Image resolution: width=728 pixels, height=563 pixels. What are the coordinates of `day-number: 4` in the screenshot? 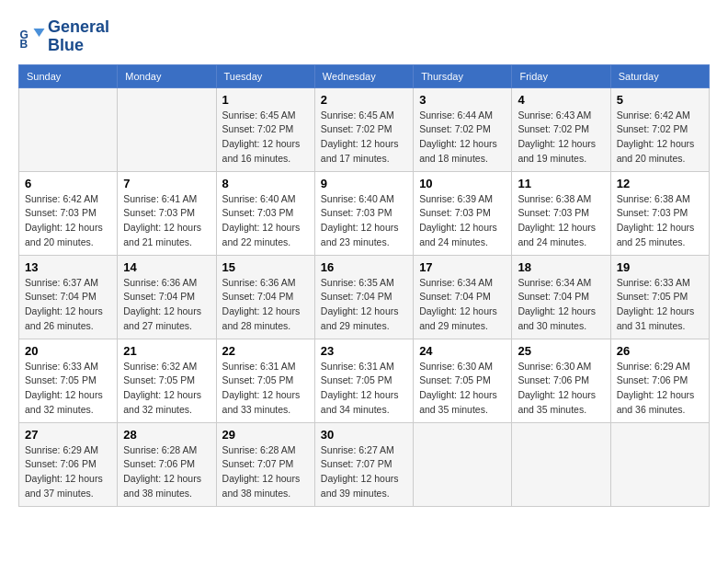 It's located at (561, 99).